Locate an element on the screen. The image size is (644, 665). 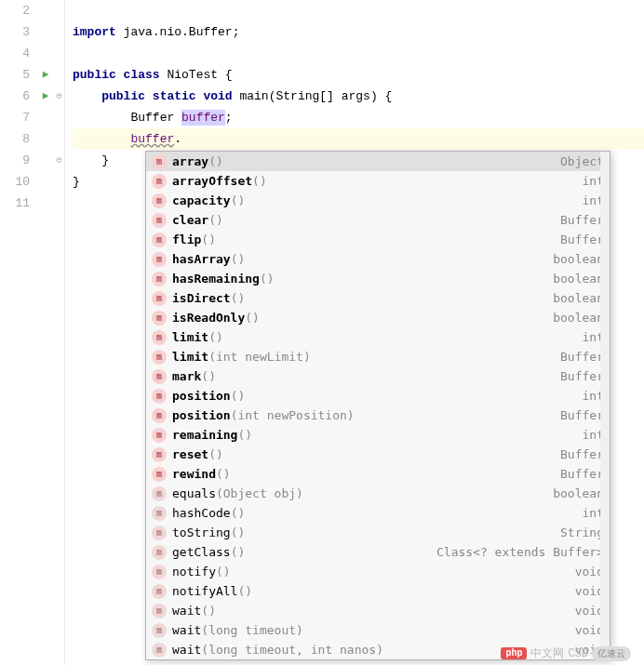
autocomplete-item: mmark()Buffer is located at coordinates (378, 376).